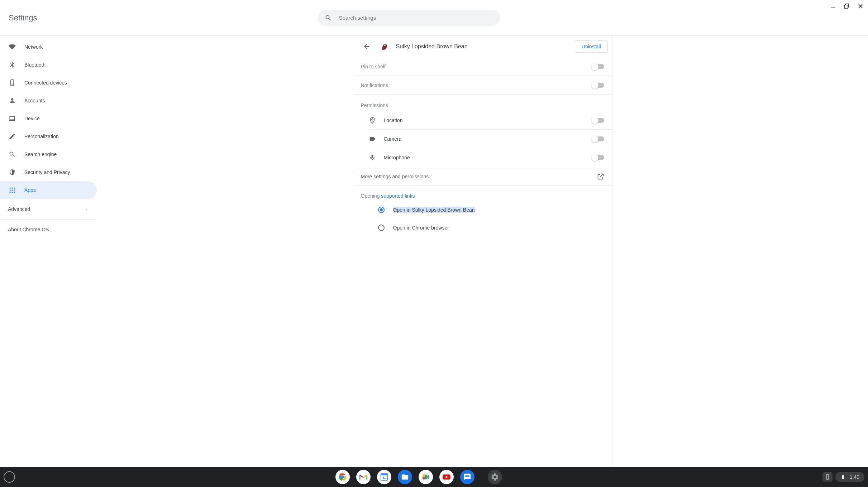 The width and height of the screenshot is (868, 487). Describe the element at coordinates (48, 251) in the screenshot. I see `sidebar: Network Bluetooth Connected devices Acco…` at that location.